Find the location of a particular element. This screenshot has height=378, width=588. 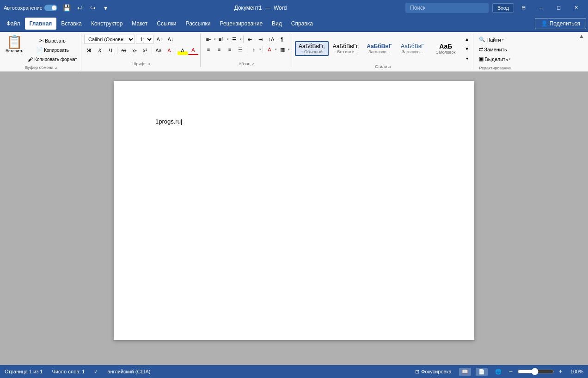

font-label: Шрифт ⊿ is located at coordinates (141, 63).